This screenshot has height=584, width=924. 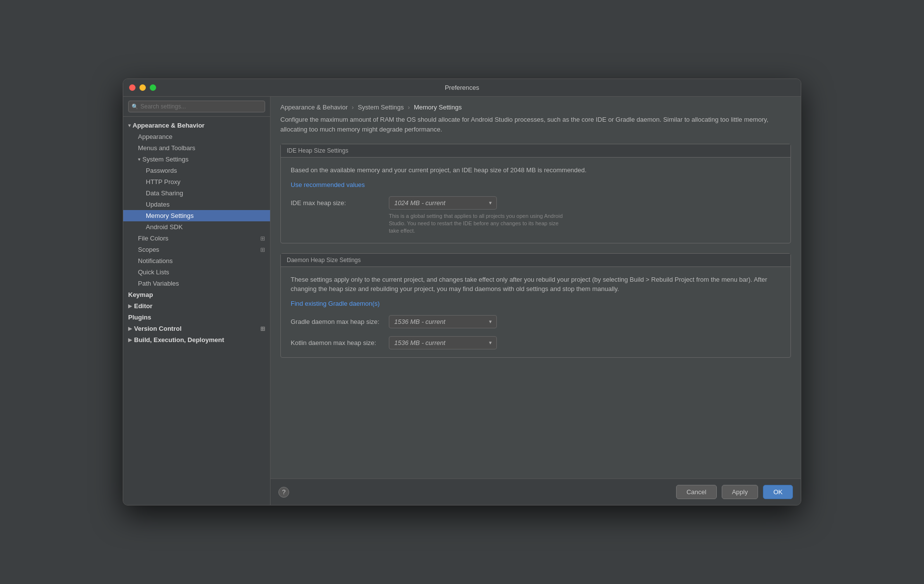 What do you see at coordinates (196, 126) in the screenshot?
I see `sidebar-item-appearance-behavior: ▾ Appearance & Behavior` at bounding box center [196, 126].